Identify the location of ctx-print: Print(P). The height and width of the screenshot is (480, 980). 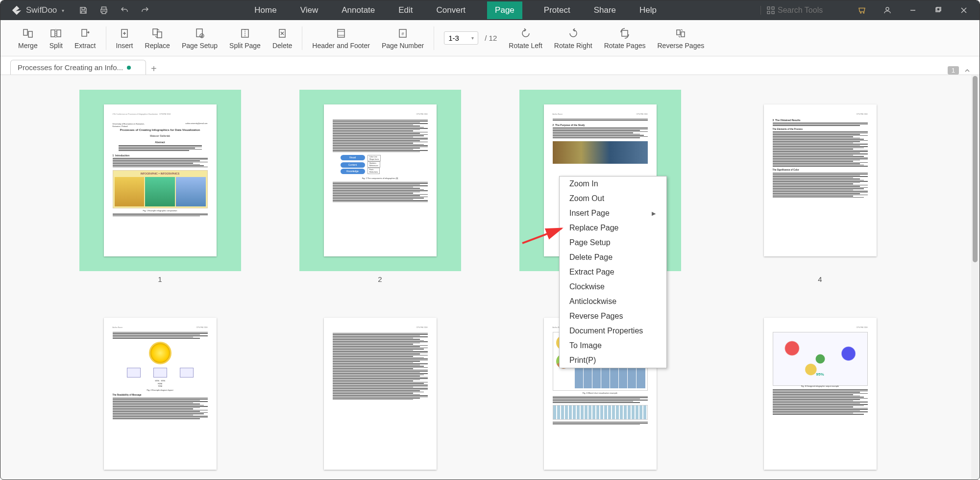
(613, 360).